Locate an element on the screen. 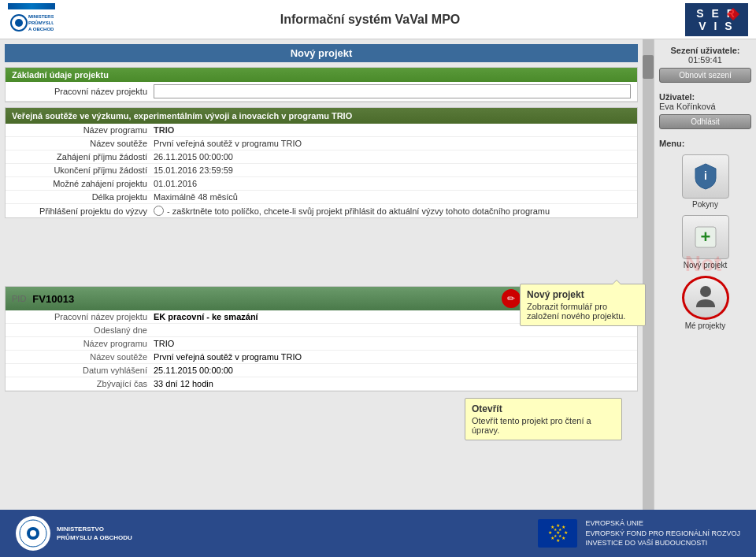 The width and height of the screenshot is (756, 557). obnovit-button: Obnovit sezení is located at coordinates (706, 76).